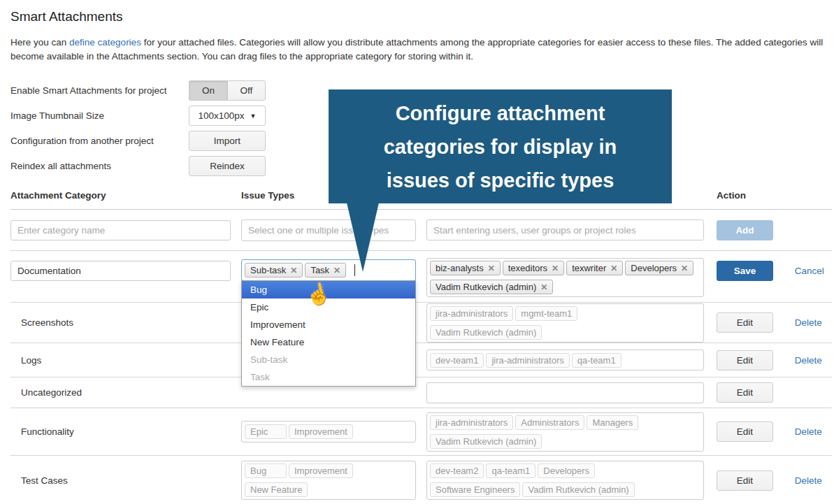  I want to click on toggle-on-button: On, so click(208, 91).